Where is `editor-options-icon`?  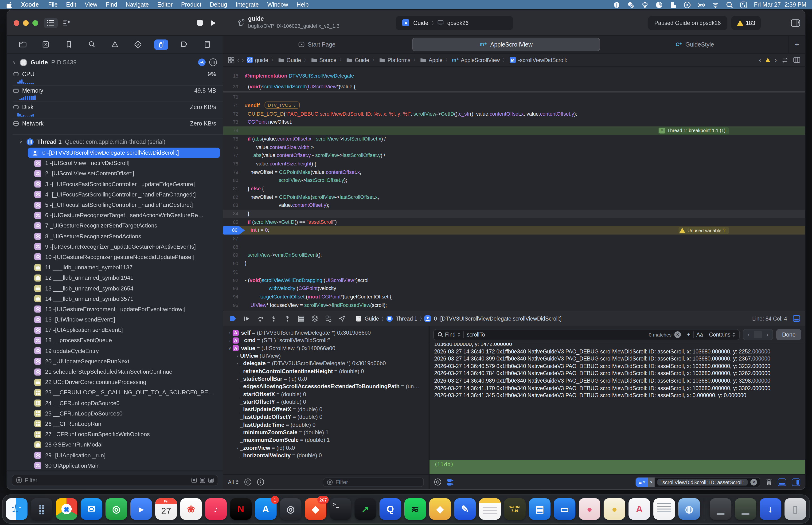
editor-options-icon is located at coordinates (797, 60).